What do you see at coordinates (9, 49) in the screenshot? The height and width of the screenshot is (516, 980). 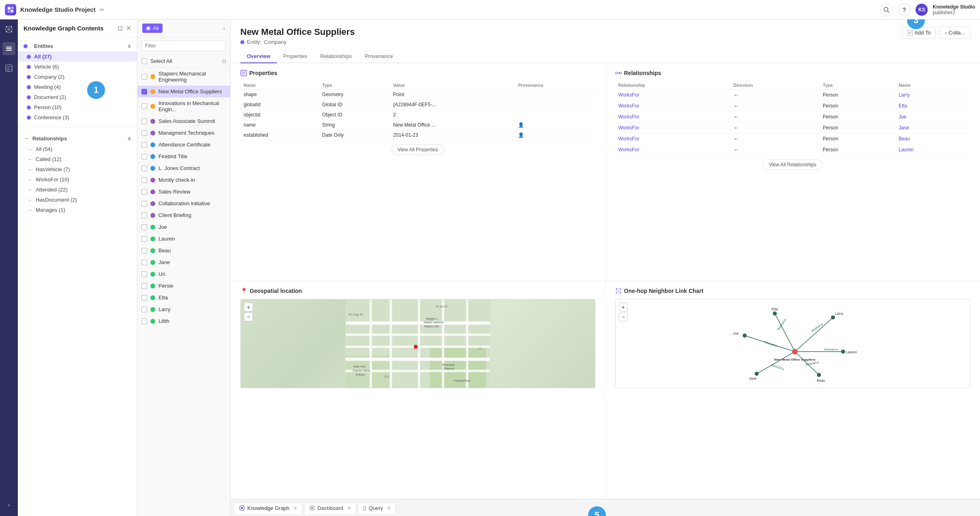 I see `nav-icon-layers` at bounding box center [9, 49].